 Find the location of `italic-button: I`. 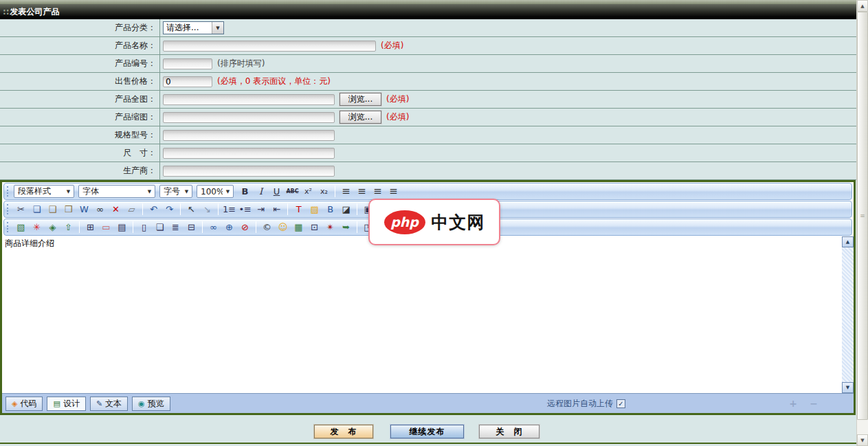

italic-button: I is located at coordinates (261, 191).